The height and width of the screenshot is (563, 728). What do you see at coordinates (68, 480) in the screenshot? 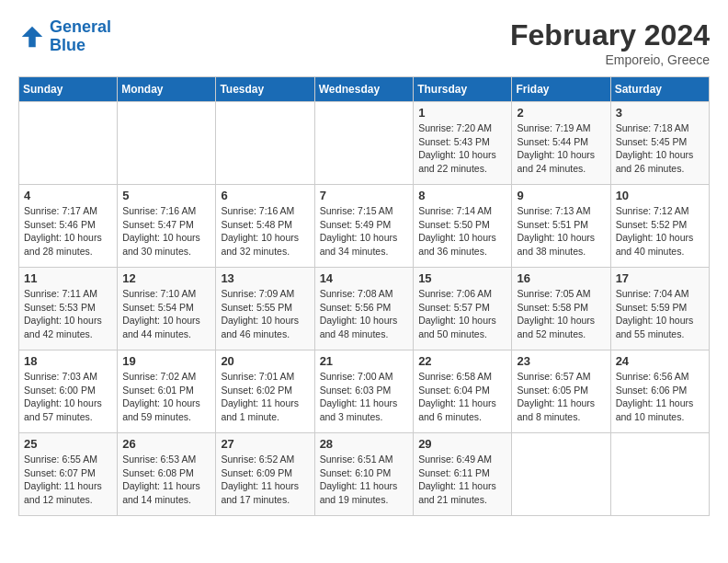
I see `day-detail: Sunrise: 6:55 AM Sunset: 6:07 PM Dayligh…` at bounding box center [68, 480].